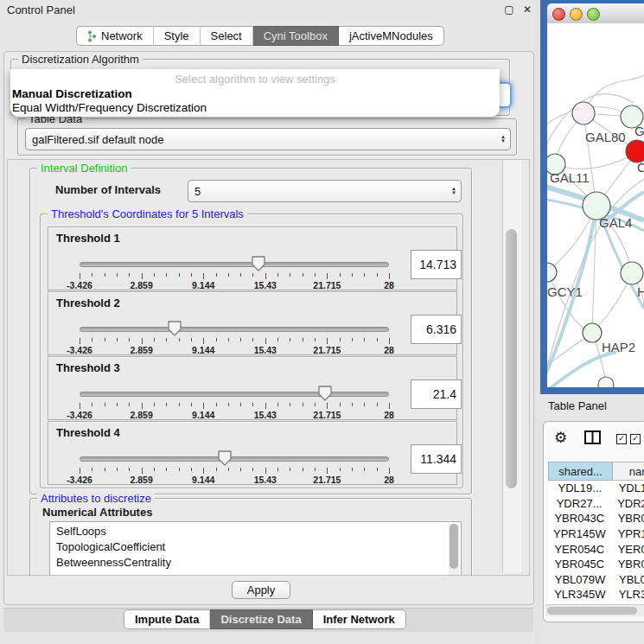  Describe the element at coordinates (268, 139) in the screenshot. I see `table-data-combobox: galFiltered.sif default node ▲▼` at that location.